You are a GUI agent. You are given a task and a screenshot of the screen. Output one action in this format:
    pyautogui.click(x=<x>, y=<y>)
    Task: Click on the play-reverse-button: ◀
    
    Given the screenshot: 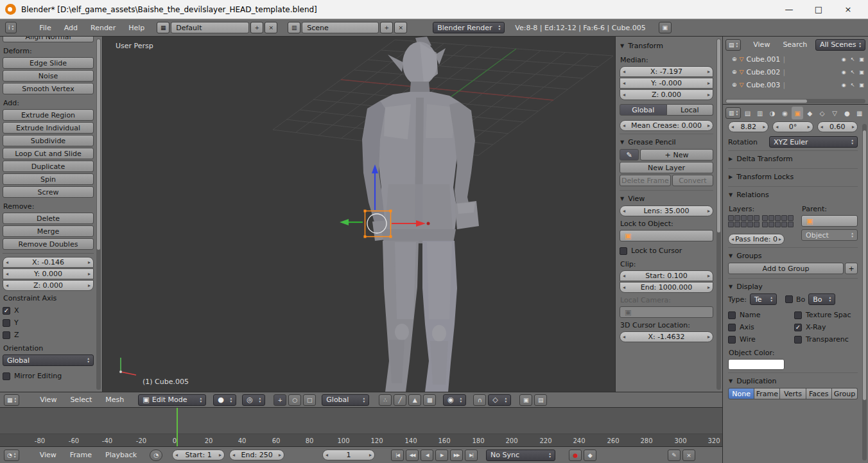 What is the action you would take?
    pyautogui.click(x=427, y=455)
    